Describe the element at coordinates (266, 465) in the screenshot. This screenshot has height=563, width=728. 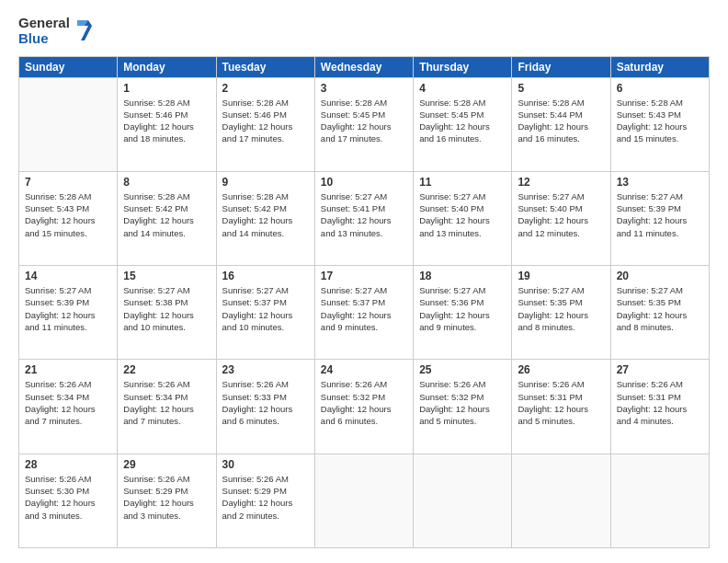
I see `day-number: 30` at that location.